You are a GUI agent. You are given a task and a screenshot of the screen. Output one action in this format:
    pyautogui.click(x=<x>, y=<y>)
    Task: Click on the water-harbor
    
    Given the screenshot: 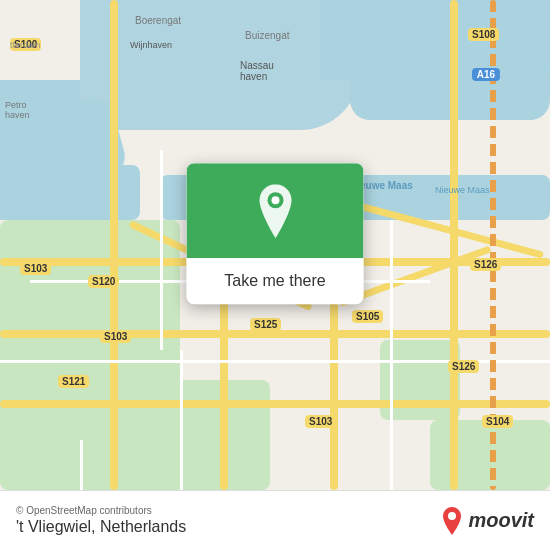 What is the action you would take?
    pyautogui.click(x=220, y=65)
    